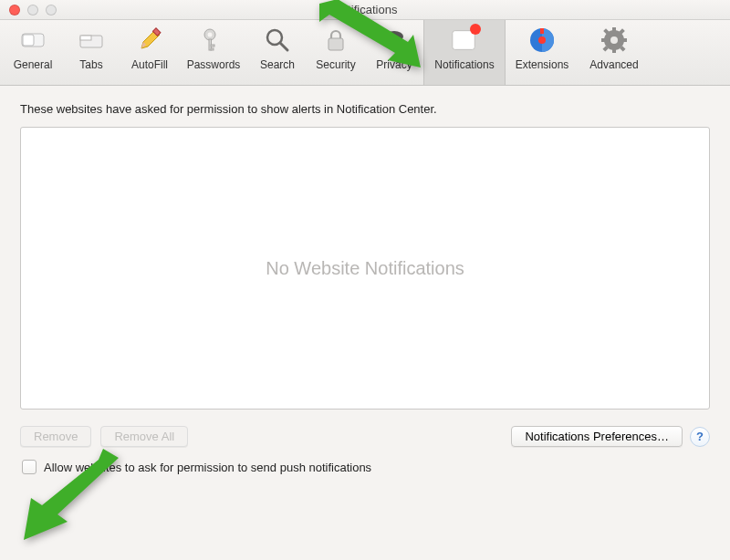  Describe the element at coordinates (150, 65) in the screenshot. I see `tab-label: AutoFill` at that location.